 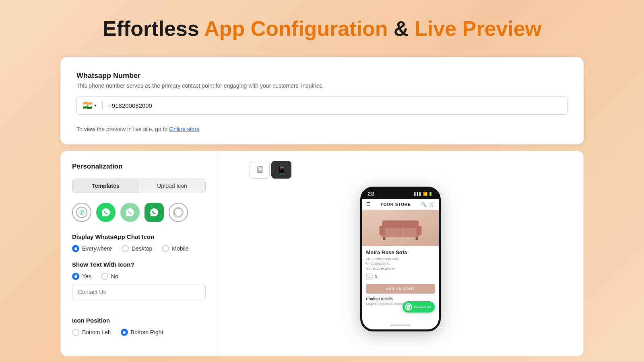 What do you see at coordinates (400, 269) in the screenshot?
I see `product-price: You Save $5,670.11` at bounding box center [400, 269].